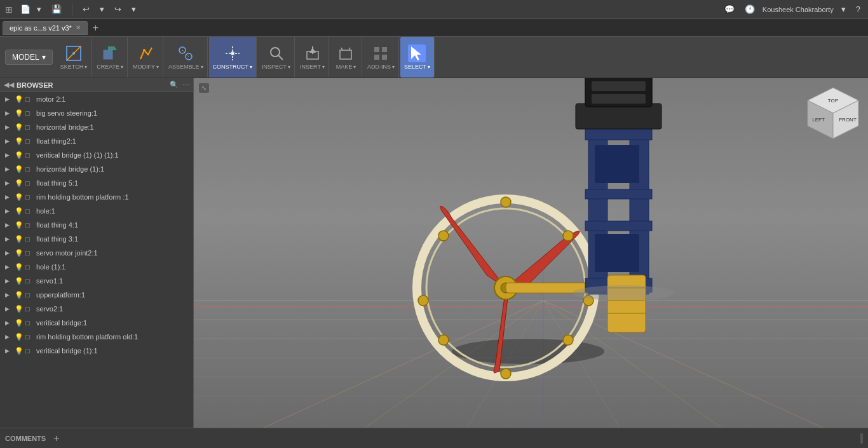 The image size is (868, 448). I want to click on browser-item: ▶ 💡 □ rim holding bottom platform old:1, so click(97, 337).